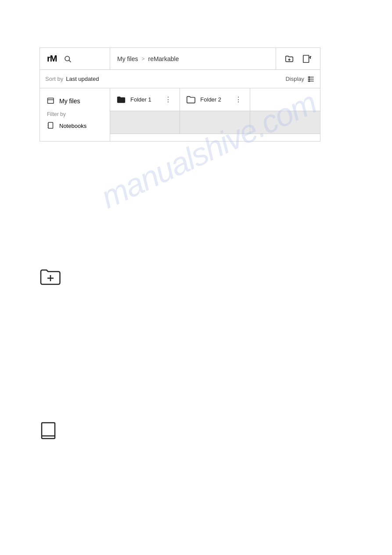  Describe the element at coordinates (75, 126) in the screenshot. I see `sidebar-item-notebooks: Notebooks` at that location.